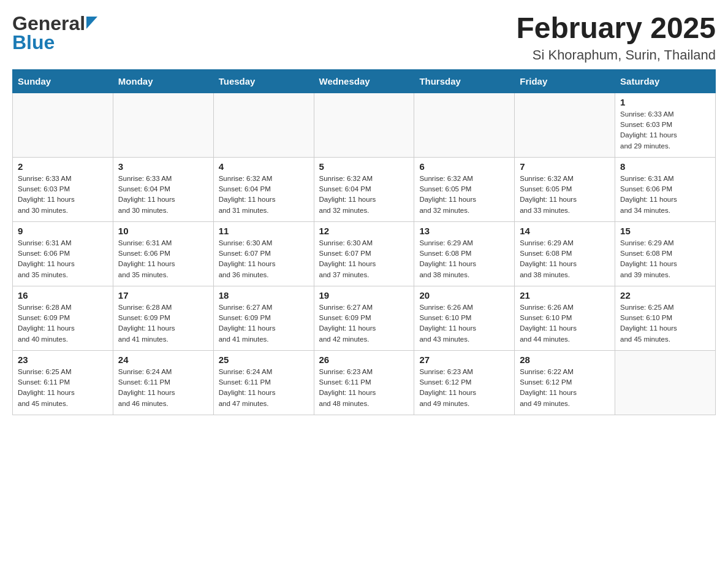  Describe the element at coordinates (264, 167) in the screenshot. I see `day-number: 4` at that location.